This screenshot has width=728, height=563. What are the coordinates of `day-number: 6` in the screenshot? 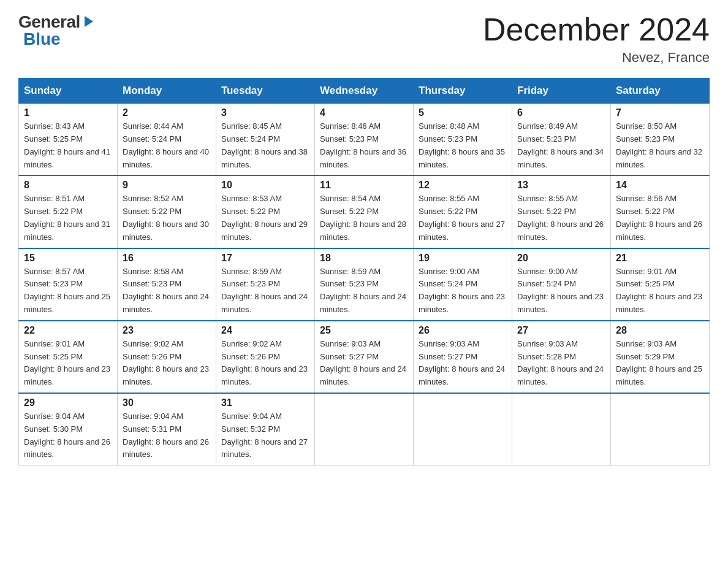 It's located at (561, 113).